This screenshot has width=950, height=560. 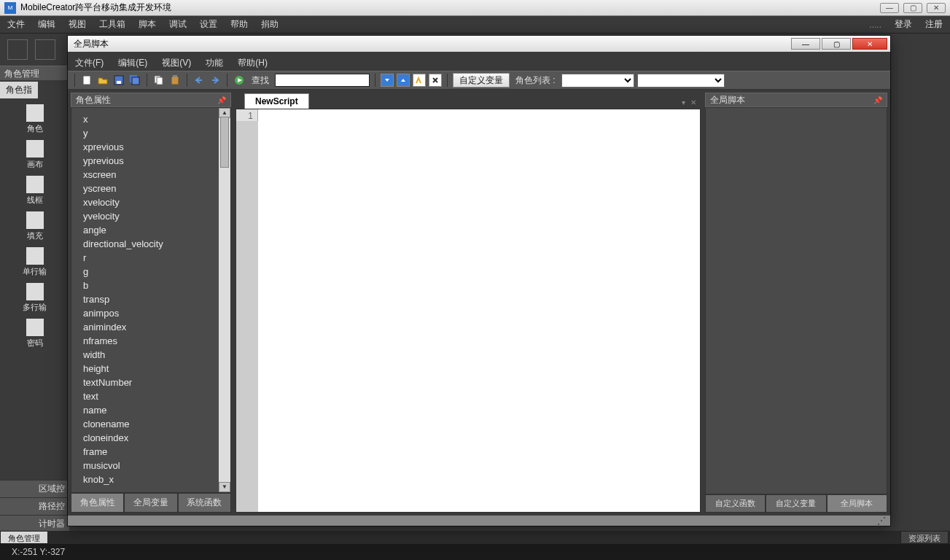 What do you see at coordinates (135, 80) in the screenshot?
I see `saveall-icon` at bounding box center [135, 80].